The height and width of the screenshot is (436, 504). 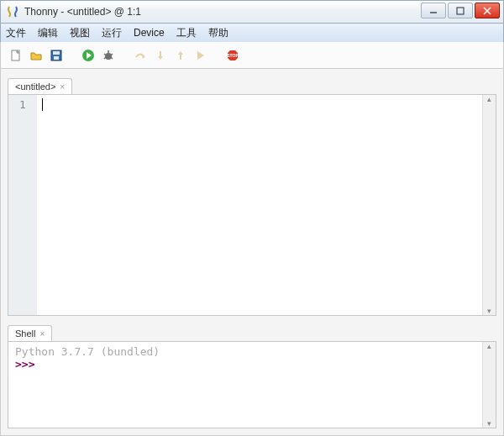 What do you see at coordinates (80, 34) in the screenshot?
I see `menu-view: 视图` at bounding box center [80, 34].